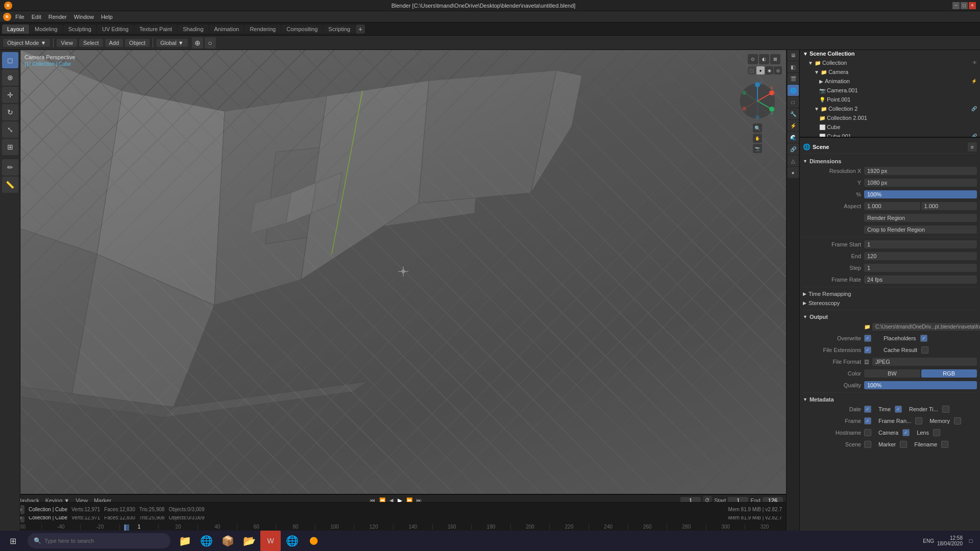  Describe the element at coordinates (868, 350) in the screenshot. I see `file-extensions-checkbox: ✓` at that location.